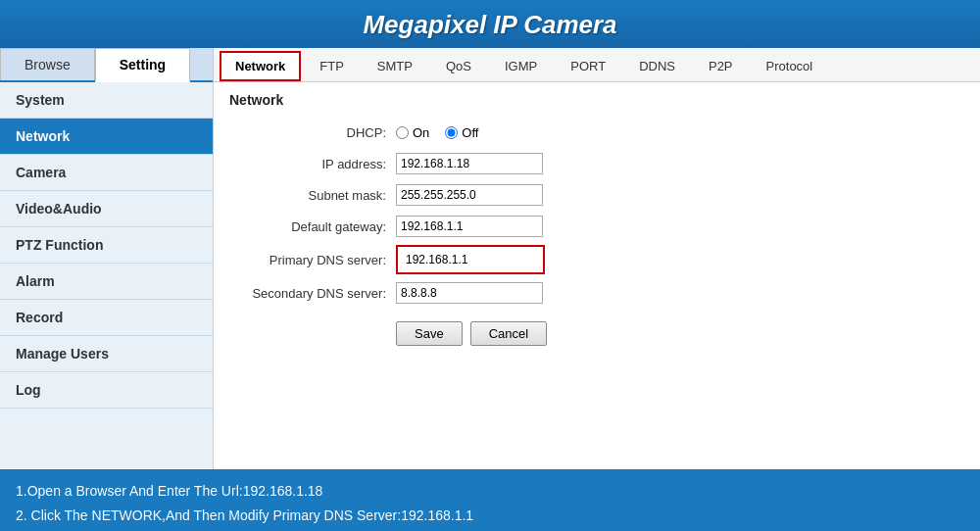  Describe the element at coordinates (490, 25) in the screenshot. I see `app-title: Megapixel IP Camera` at that location.